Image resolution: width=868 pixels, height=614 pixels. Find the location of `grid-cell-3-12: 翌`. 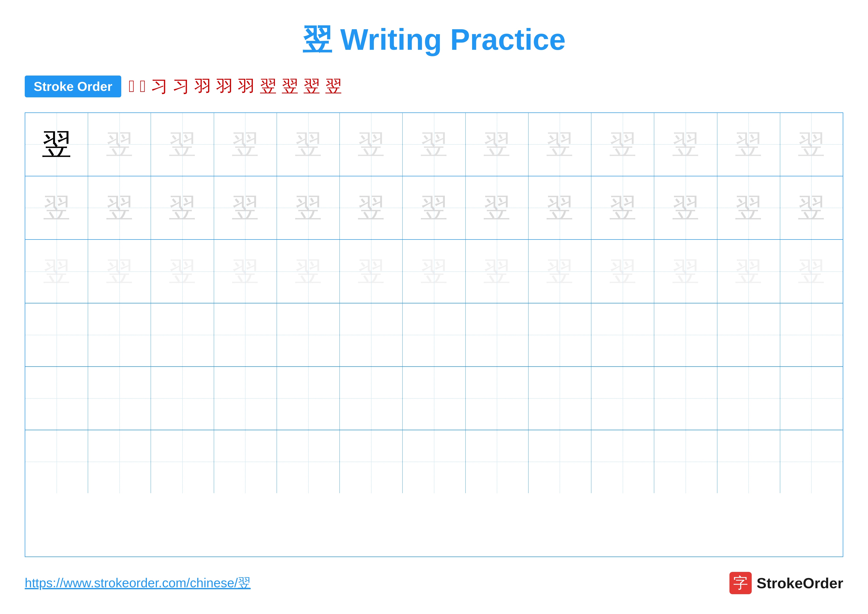

grid-cell-3-12: 翌 is located at coordinates (749, 271).